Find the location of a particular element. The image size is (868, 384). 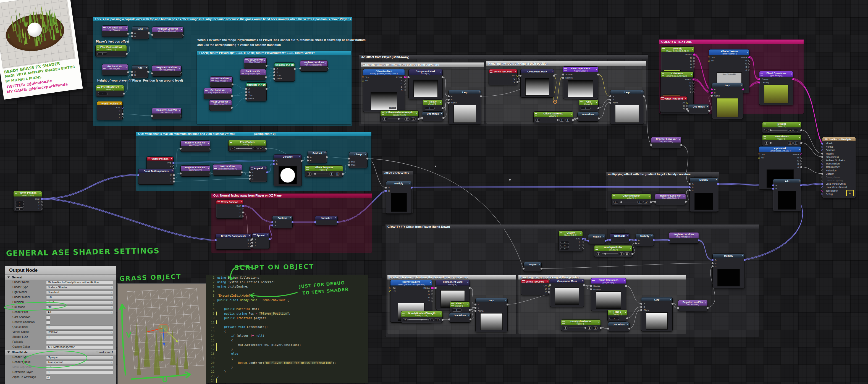

master-port-custom-lighting: Custom Lighting is located at coordinates (839, 181).